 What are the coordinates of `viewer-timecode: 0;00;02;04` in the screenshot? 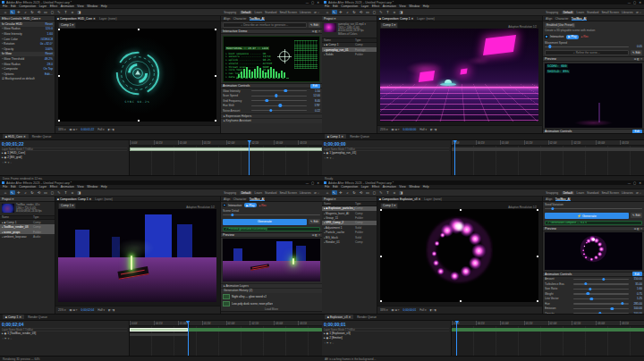 It's located at (88, 310).